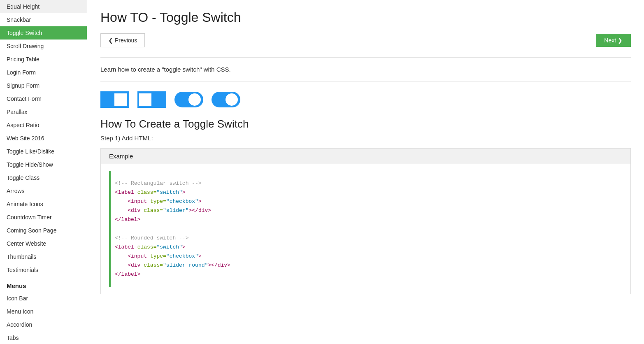 The height and width of the screenshot is (344, 644). I want to click on sidebar-item-equal-height: Equal Height, so click(44, 7).